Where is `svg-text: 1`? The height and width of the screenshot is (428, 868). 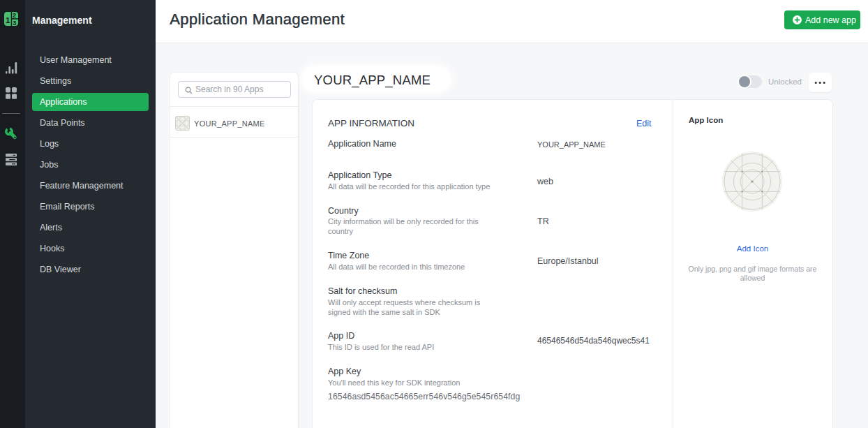
svg-text: 1 is located at coordinates (8, 20).